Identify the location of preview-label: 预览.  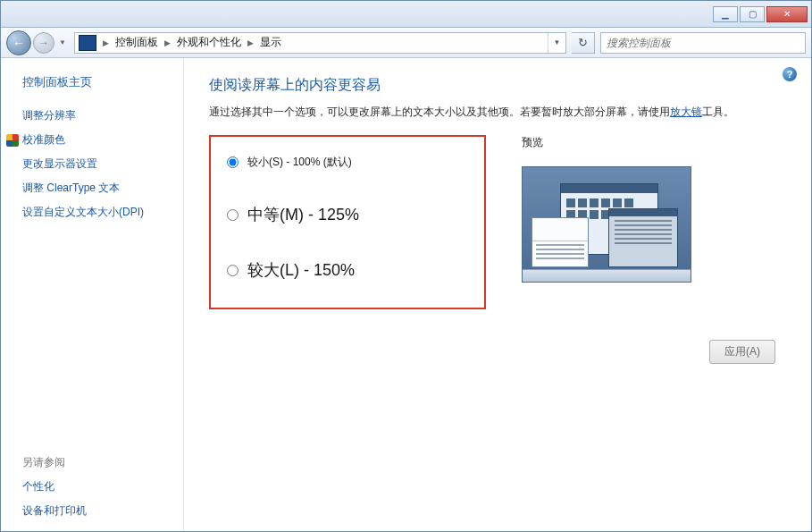
(607, 143).